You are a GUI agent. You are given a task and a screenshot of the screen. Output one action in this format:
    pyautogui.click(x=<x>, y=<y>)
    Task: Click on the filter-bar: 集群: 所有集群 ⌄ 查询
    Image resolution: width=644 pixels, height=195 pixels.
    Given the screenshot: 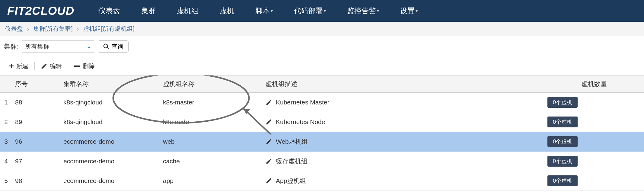 What is the action you would take?
    pyautogui.click(x=322, y=46)
    